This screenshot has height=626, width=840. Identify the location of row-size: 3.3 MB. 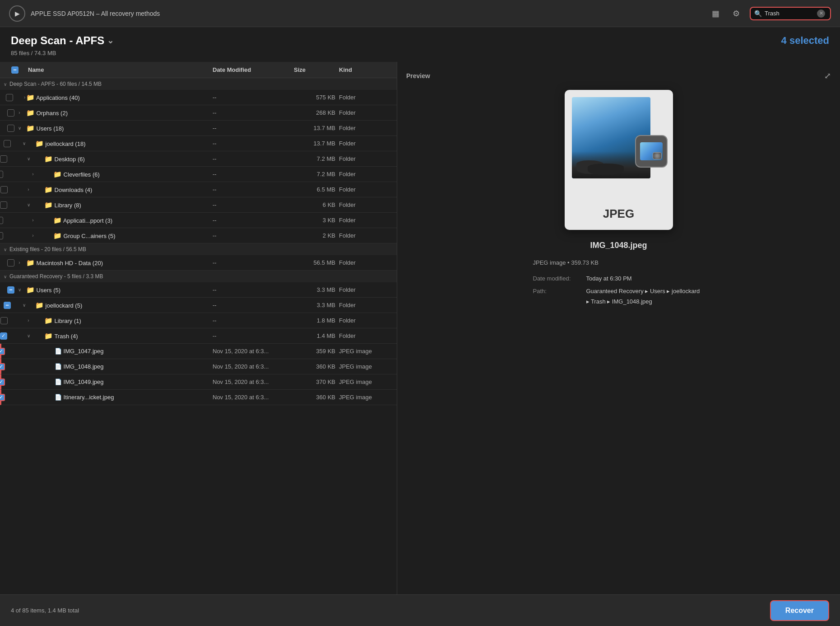
(316, 290).